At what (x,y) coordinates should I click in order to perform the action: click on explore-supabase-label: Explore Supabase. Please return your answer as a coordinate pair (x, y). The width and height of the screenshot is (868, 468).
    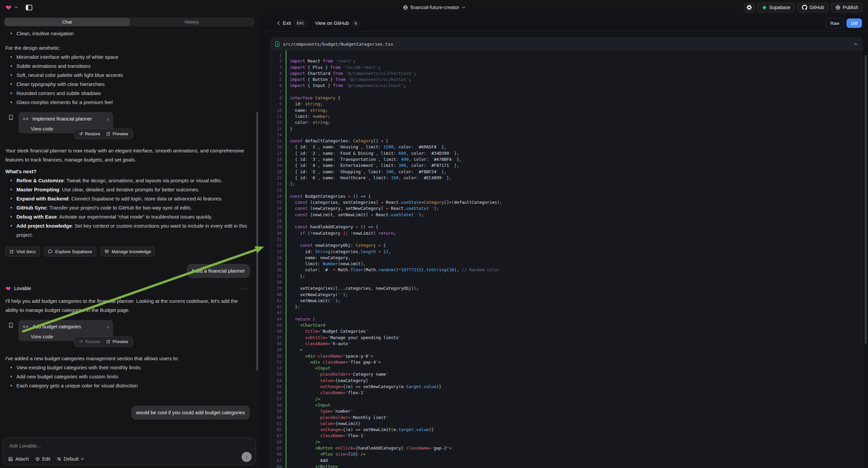
    Looking at the image, I should click on (74, 252).